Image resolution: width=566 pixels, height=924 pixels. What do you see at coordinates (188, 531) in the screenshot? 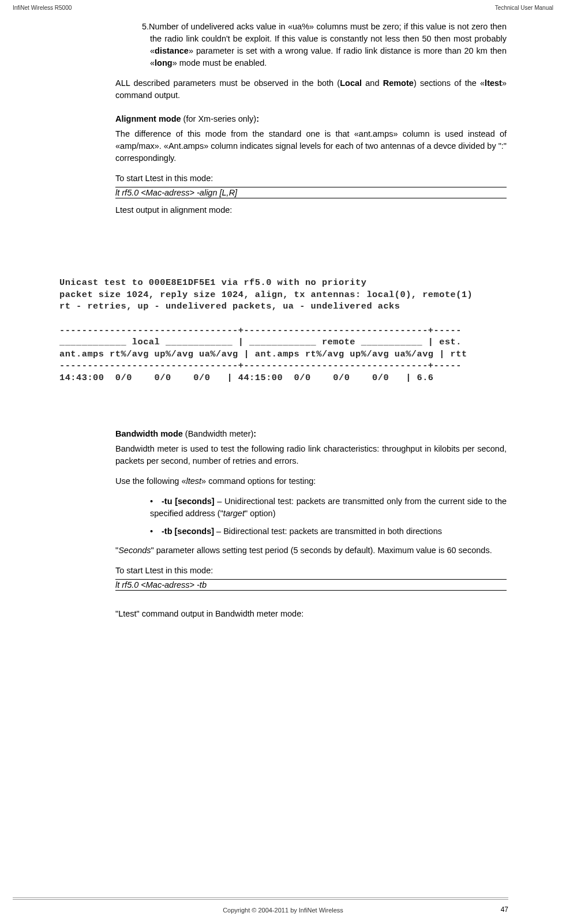
I see `option-flag: -tb [seconds]` at bounding box center [188, 531].